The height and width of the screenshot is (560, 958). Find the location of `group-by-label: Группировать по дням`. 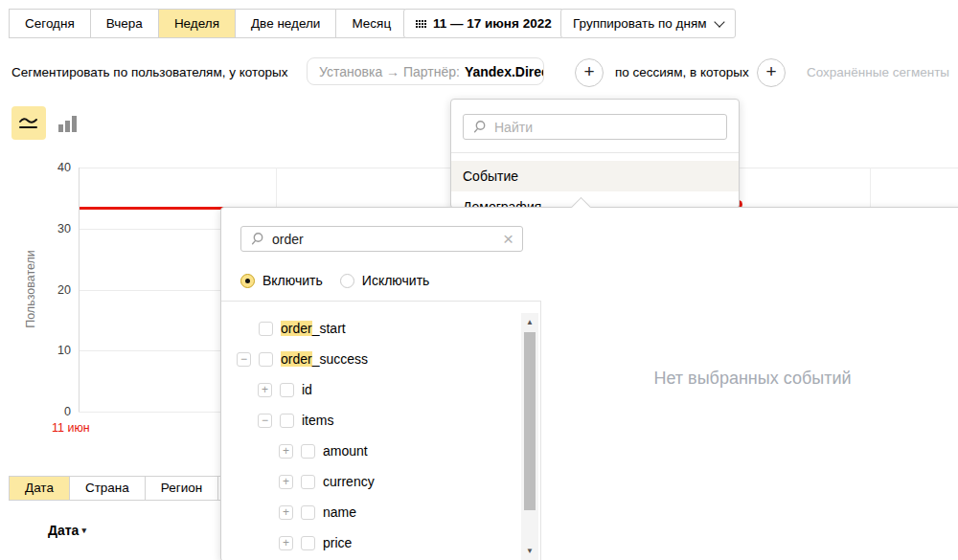

group-by-label: Группировать по дням is located at coordinates (640, 23).